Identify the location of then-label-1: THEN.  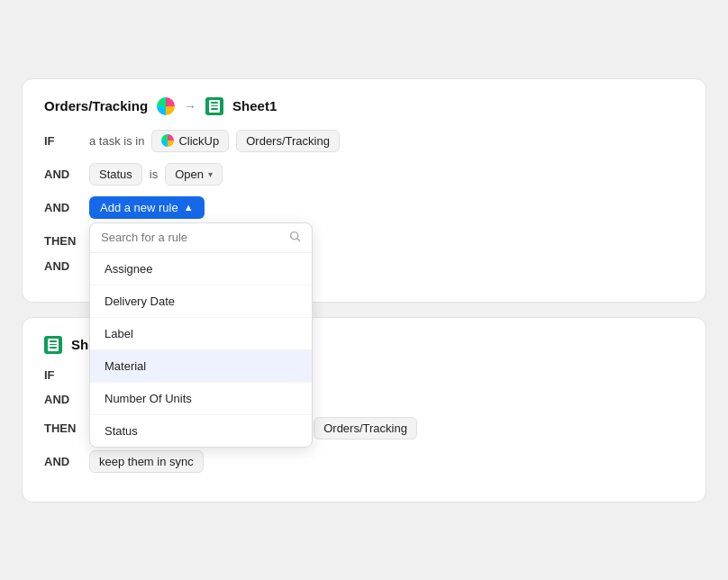
(63, 241).